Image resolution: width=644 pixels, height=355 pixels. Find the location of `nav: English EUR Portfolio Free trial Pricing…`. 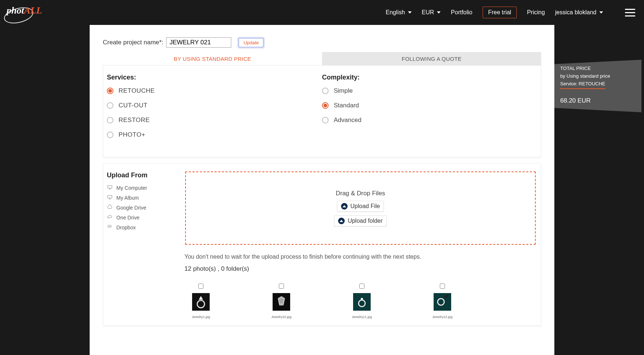

nav: English EUR Portfolio Free trial Pricing… is located at coordinates (510, 12).